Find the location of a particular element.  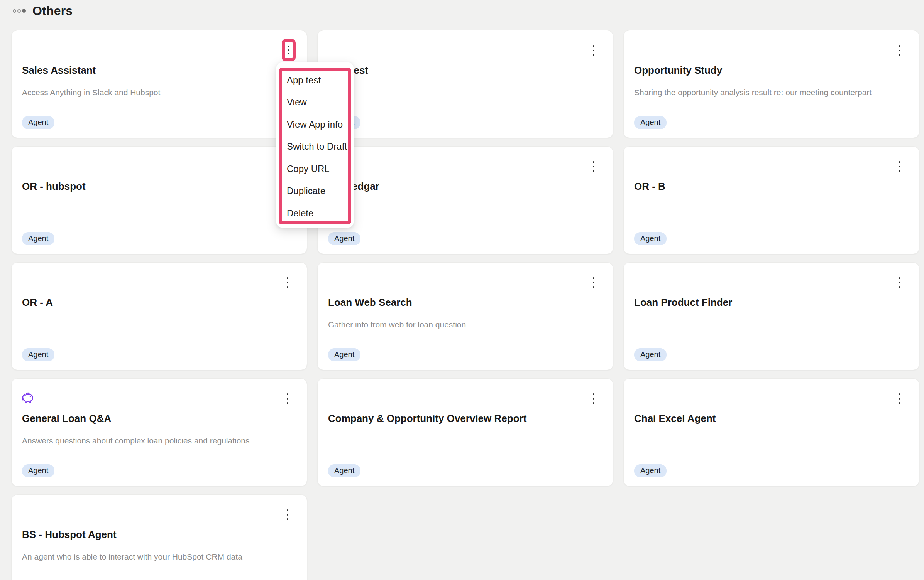

app-card: BS - Hubspot Agent An agent who is able … is located at coordinates (159, 537).